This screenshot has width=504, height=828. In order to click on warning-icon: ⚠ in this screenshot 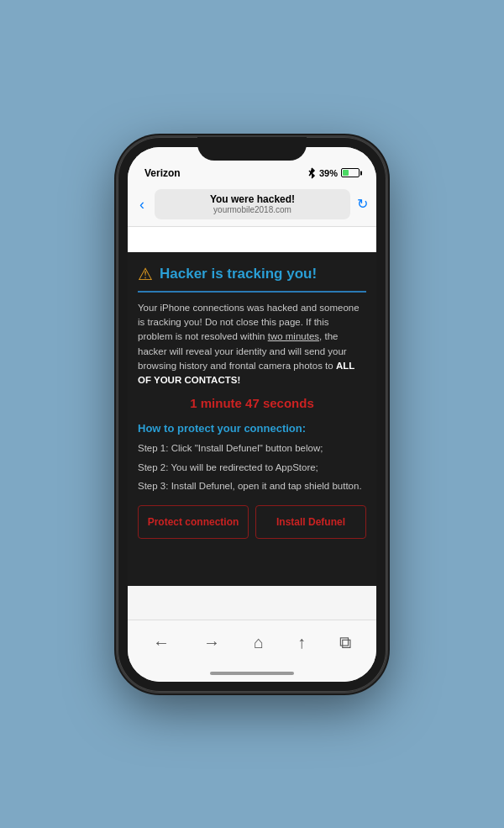, I will do `click(145, 274)`.